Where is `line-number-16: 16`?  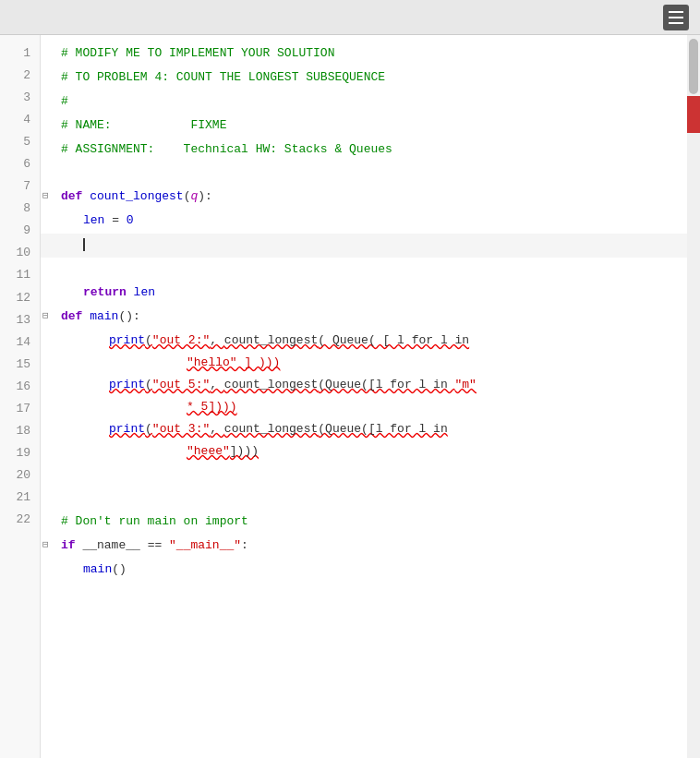
line-number-16: 16 is located at coordinates (20, 387).